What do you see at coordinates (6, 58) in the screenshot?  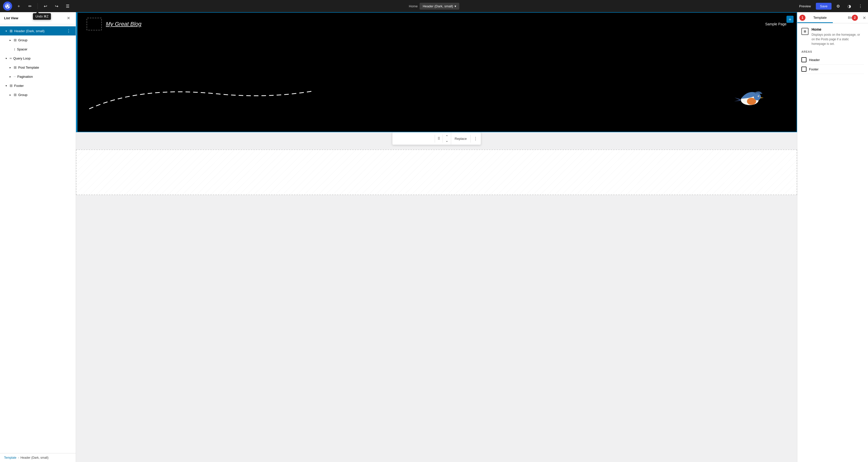 I see `chevron-query-loop` at bounding box center [6, 58].